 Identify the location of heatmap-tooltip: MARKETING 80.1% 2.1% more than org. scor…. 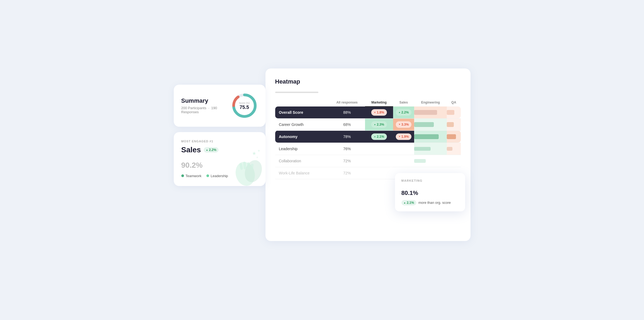
(430, 192).